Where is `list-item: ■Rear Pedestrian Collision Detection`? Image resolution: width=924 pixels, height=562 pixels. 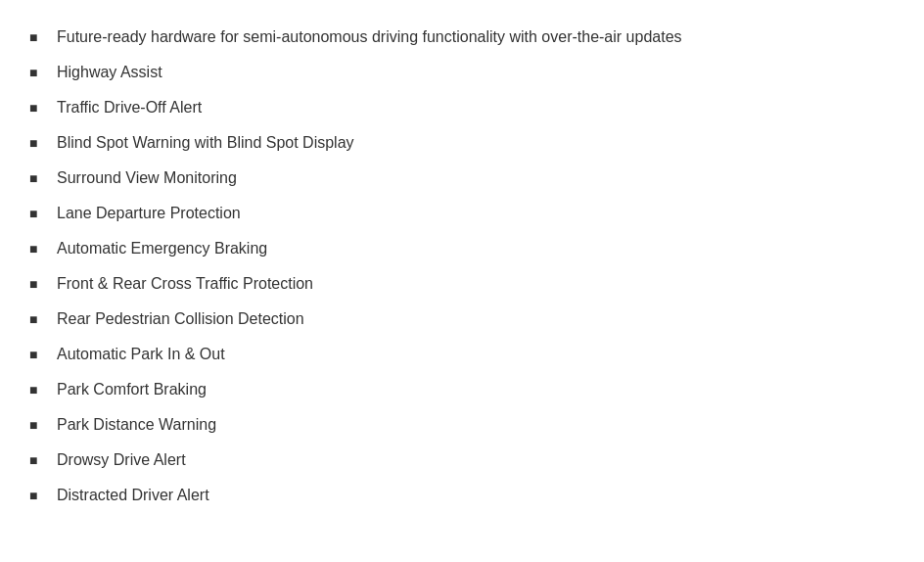 list-item: ■Rear Pedestrian Collision Detection is located at coordinates (462, 319).